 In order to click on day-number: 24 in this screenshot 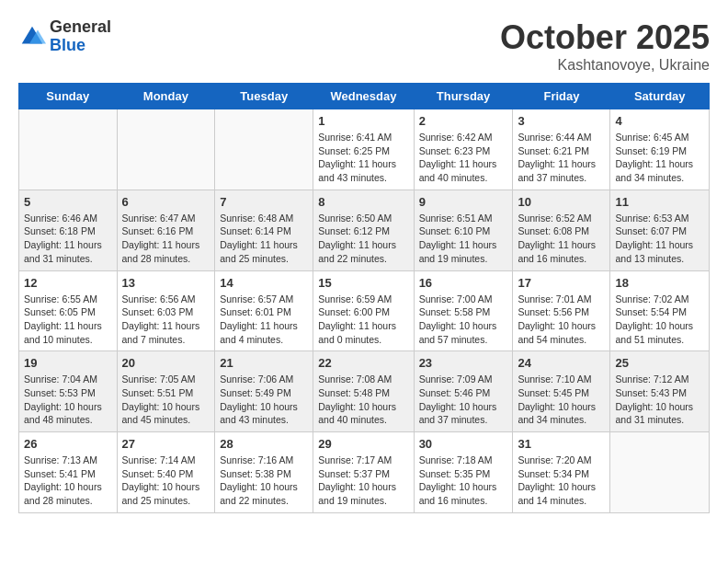, I will do `click(561, 362)`.